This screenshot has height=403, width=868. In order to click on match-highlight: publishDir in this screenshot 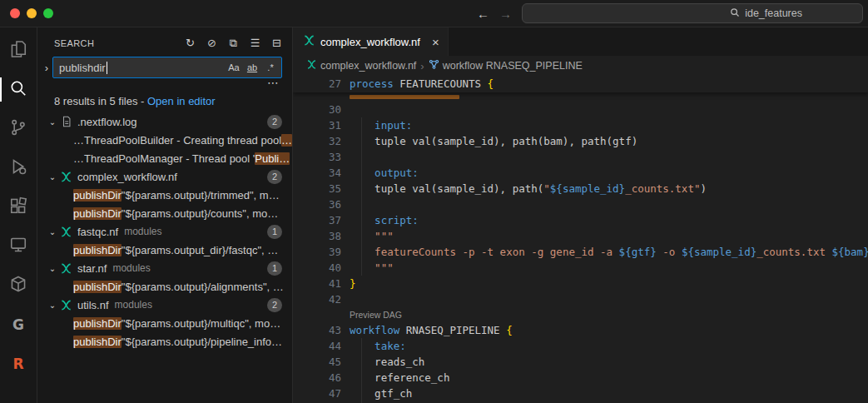, I will do `click(97, 341)`.